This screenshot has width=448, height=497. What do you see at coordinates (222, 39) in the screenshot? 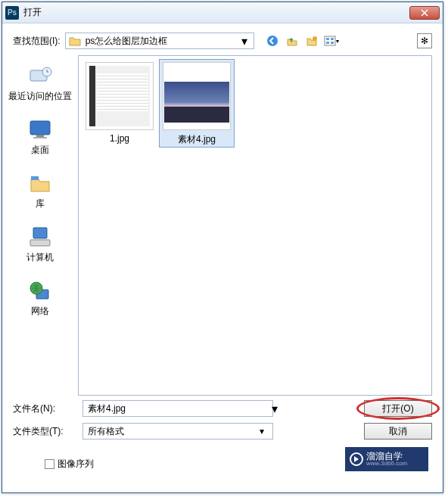
I see `look-in-row: 查找范围(I): ps怎么给图层加边框 ▾ ▾ ✻` at bounding box center [222, 39].